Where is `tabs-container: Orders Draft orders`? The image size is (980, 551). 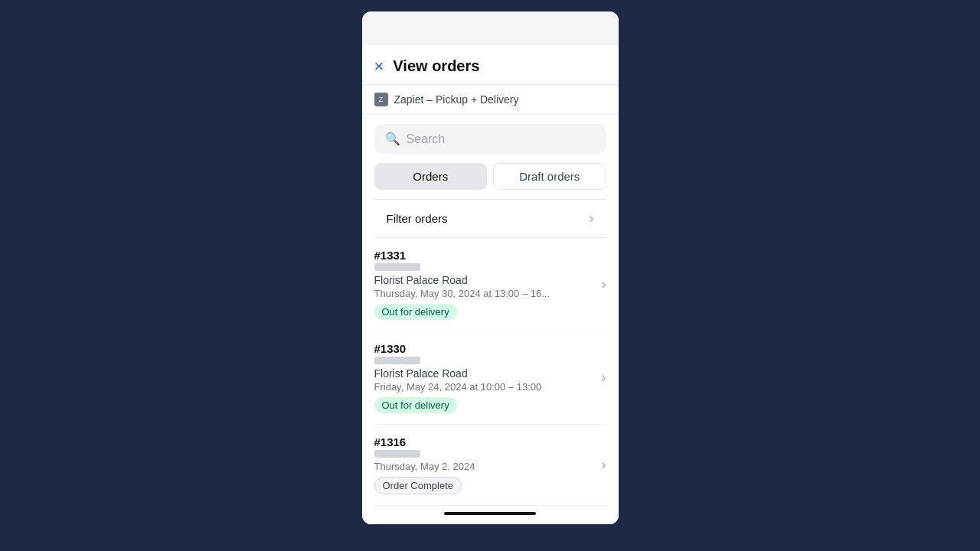
tabs-container: Orders Draft orders is located at coordinates (490, 181).